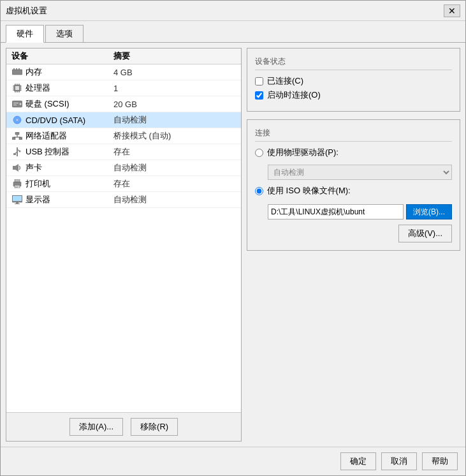 The height and width of the screenshot is (476, 466). Describe the element at coordinates (62, 56) in the screenshot. I see `header-device: 设备` at that location.